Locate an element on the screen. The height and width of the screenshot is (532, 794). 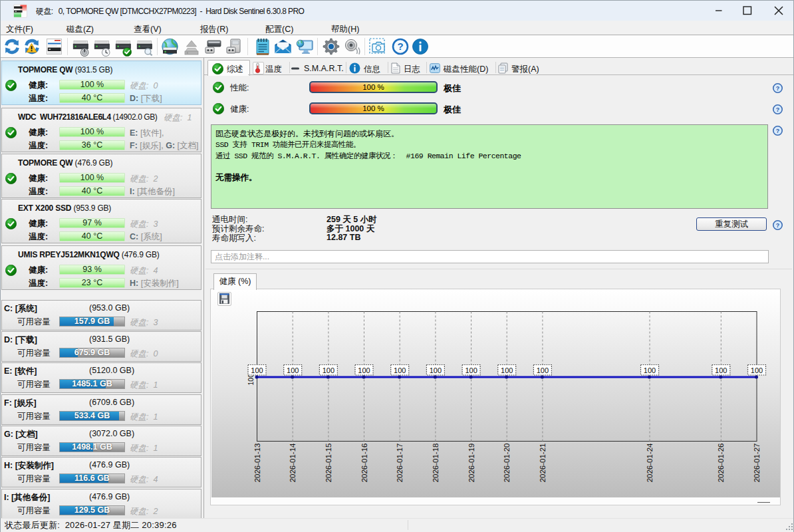
svg-text: 2026-01-13 is located at coordinates (257, 463).